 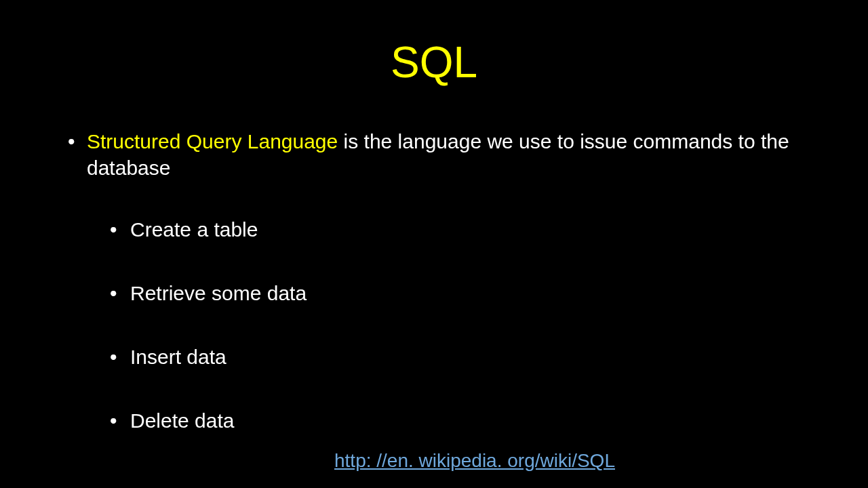 What do you see at coordinates (178, 357) in the screenshot?
I see `bullet-sub-text: Insert data` at bounding box center [178, 357].